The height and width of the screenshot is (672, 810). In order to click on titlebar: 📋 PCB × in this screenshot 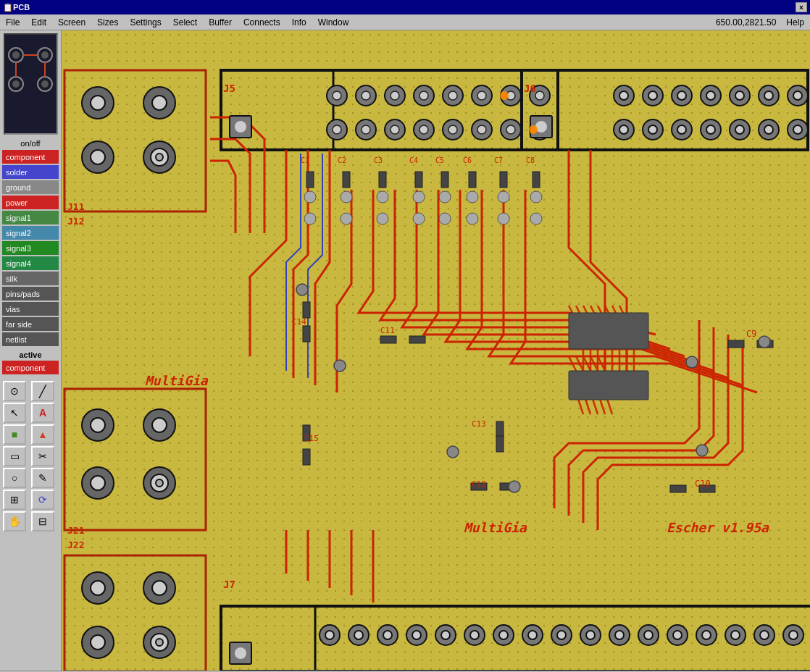, I will do `click(405, 7)`.